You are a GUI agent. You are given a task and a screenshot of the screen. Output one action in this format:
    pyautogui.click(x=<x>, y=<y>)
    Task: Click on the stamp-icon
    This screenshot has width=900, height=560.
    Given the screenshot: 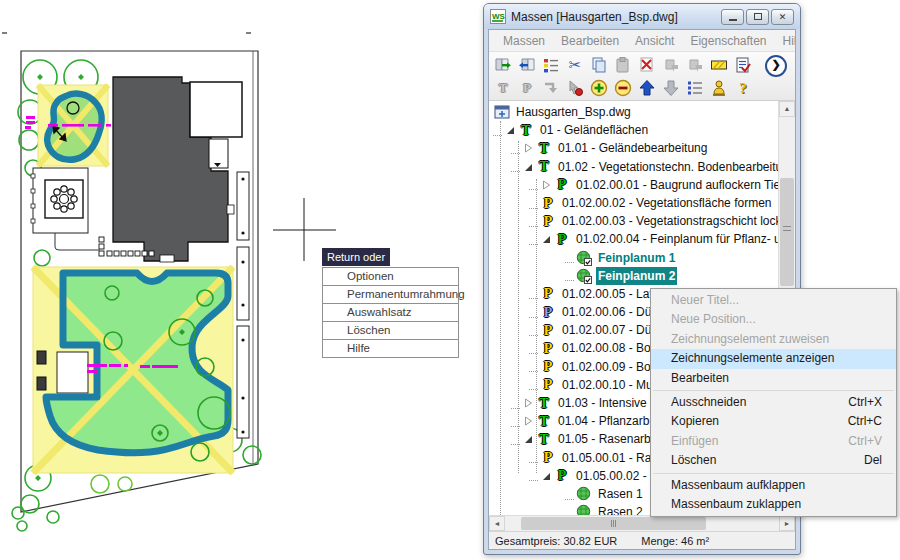 What is the action you would take?
    pyautogui.click(x=719, y=88)
    